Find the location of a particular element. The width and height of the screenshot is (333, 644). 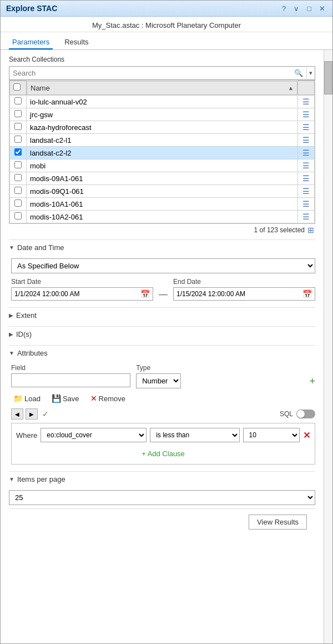

maximize-btn: □ is located at coordinates (309, 9).